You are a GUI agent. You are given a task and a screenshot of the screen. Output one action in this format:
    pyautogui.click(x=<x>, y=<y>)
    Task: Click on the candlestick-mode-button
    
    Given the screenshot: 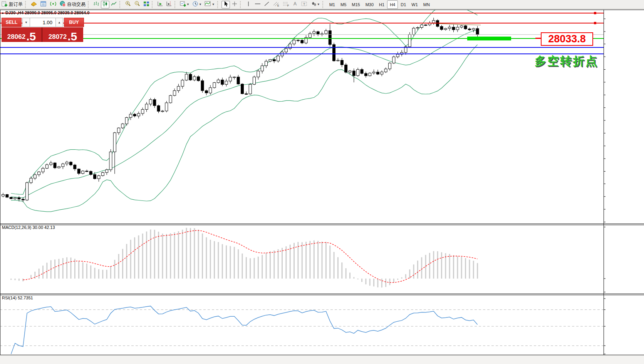 What is the action you would take?
    pyautogui.click(x=105, y=5)
    